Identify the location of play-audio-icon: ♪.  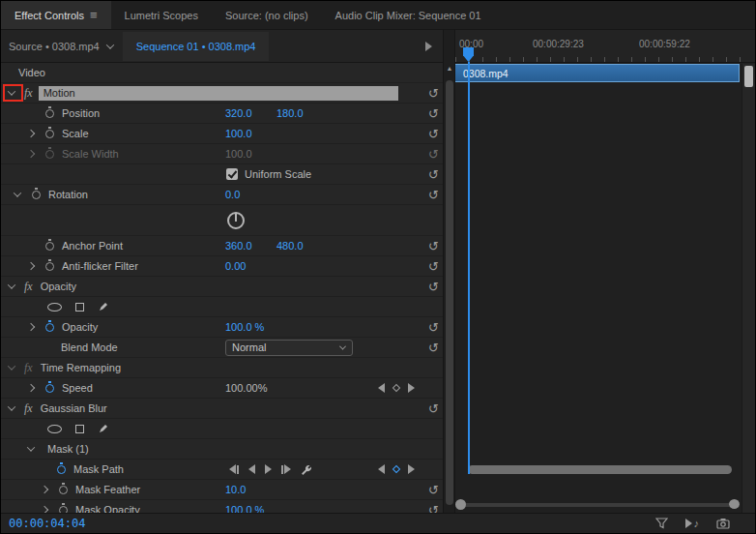
(692, 523).